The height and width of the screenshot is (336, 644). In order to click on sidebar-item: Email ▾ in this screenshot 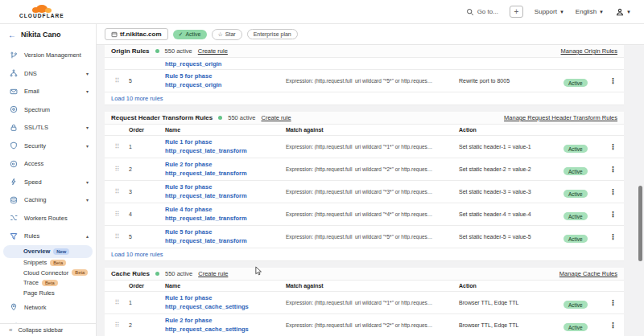, I will do `click(48, 92)`.